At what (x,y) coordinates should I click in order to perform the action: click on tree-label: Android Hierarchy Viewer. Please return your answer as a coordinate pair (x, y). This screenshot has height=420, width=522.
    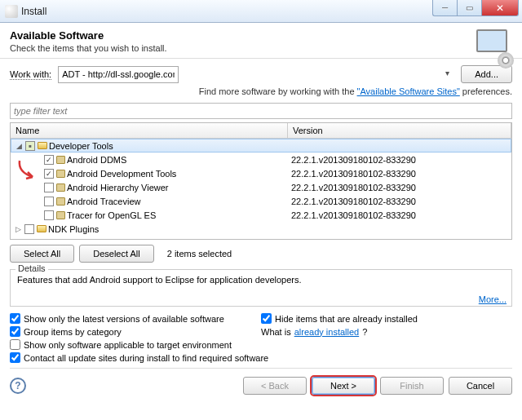
    Looking at the image, I should click on (117, 188).